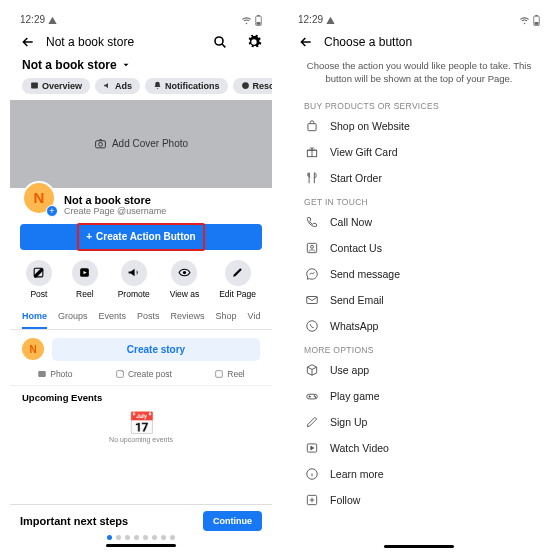 This screenshot has width=560, height=560. I want to click on header: Not a book store, so click(141, 41).